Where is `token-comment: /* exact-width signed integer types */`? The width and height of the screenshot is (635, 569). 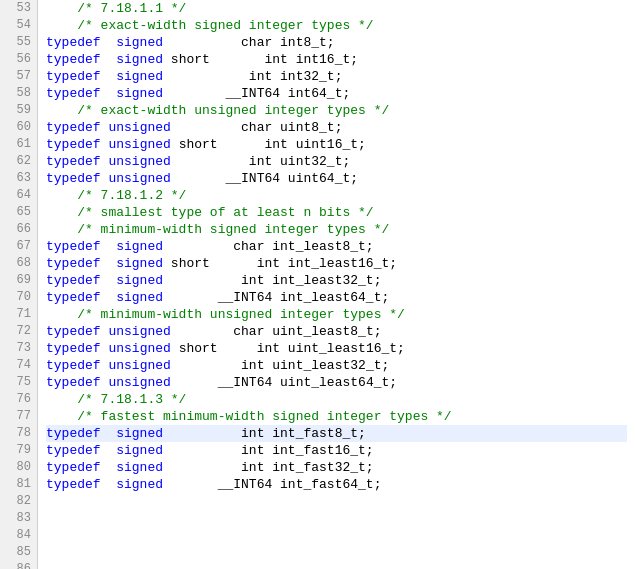 token-comment: /* exact-width signed integer types */ is located at coordinates (210, 26).